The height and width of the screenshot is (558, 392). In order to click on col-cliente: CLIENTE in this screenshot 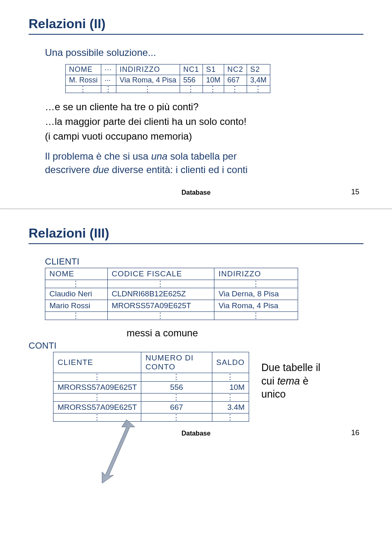, I will do `click(97, 362)`.